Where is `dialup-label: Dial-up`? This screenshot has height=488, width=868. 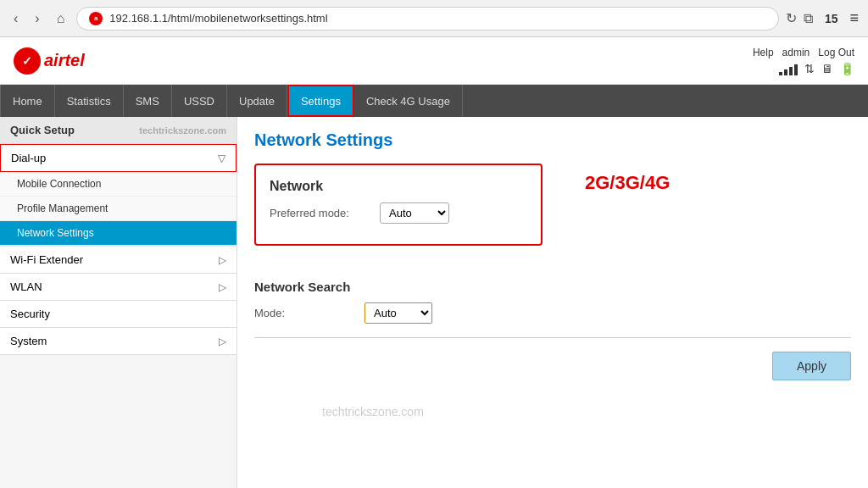 dialup-label: Dial-up is located at coordinates (29, 158).